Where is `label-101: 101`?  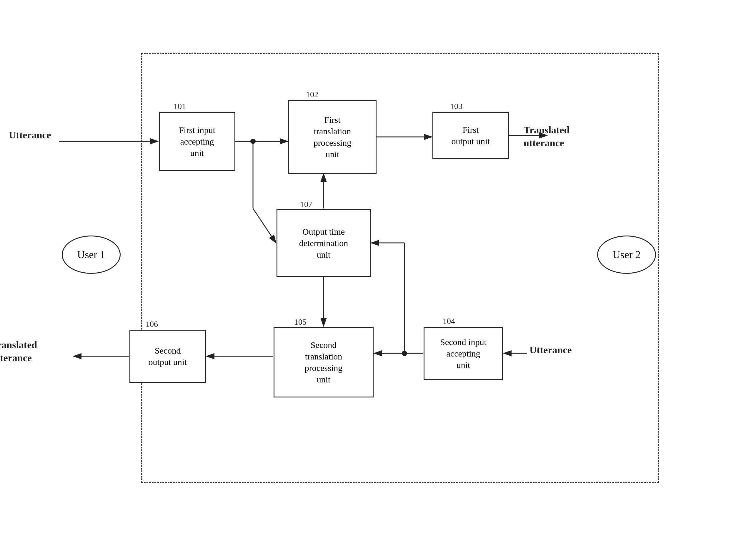 label-101: 101 is located at coordinates (180, 106).